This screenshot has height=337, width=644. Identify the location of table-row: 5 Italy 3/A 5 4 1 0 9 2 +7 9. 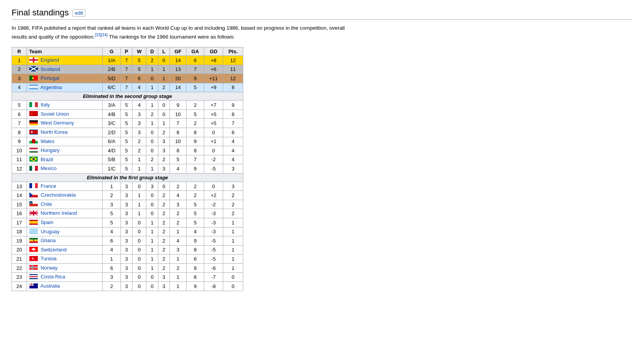
(127, 105).